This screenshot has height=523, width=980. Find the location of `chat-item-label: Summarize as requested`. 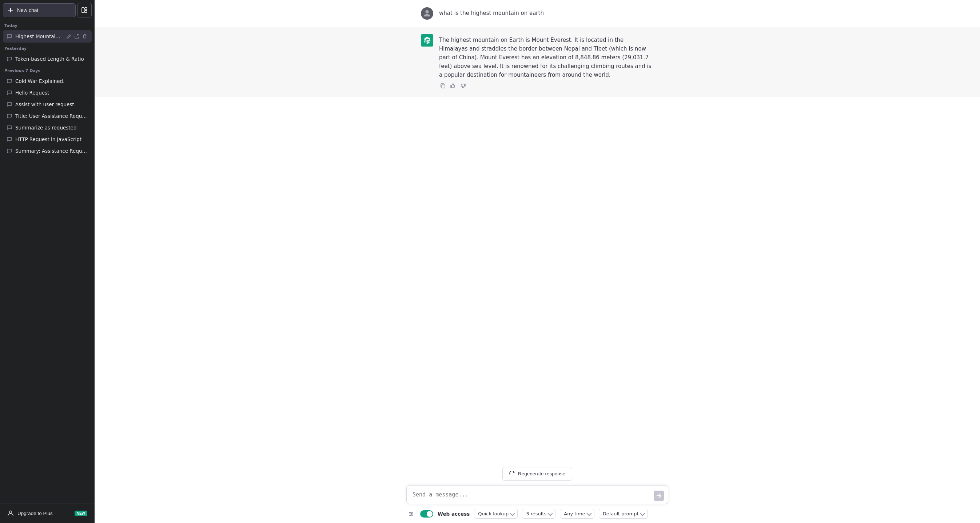

chat-item-label: Summarize as requested is located at coordinates (52, 128).